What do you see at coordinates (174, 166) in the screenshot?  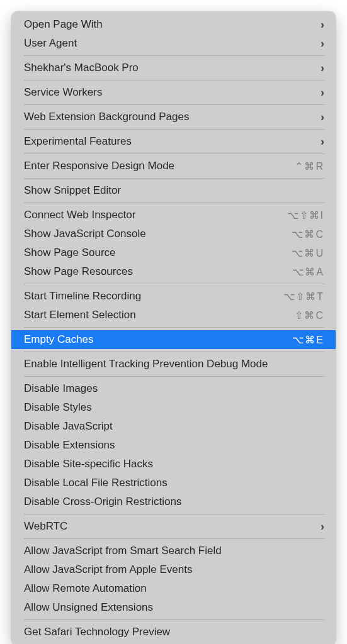 I see `menu-item-enter-responsive-design-mode: Enter Responsive Design Mode⌃⌘R` at bounding box center [174, 166].